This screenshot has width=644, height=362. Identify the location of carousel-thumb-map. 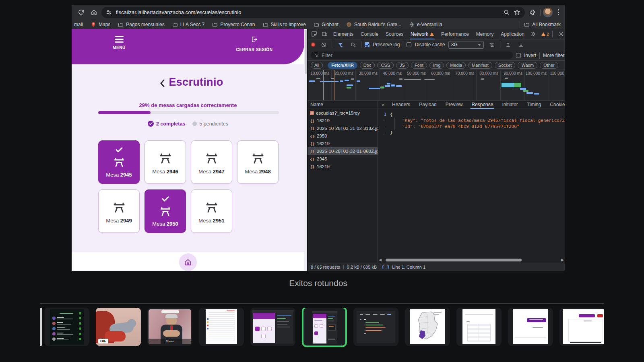
(427, 327).